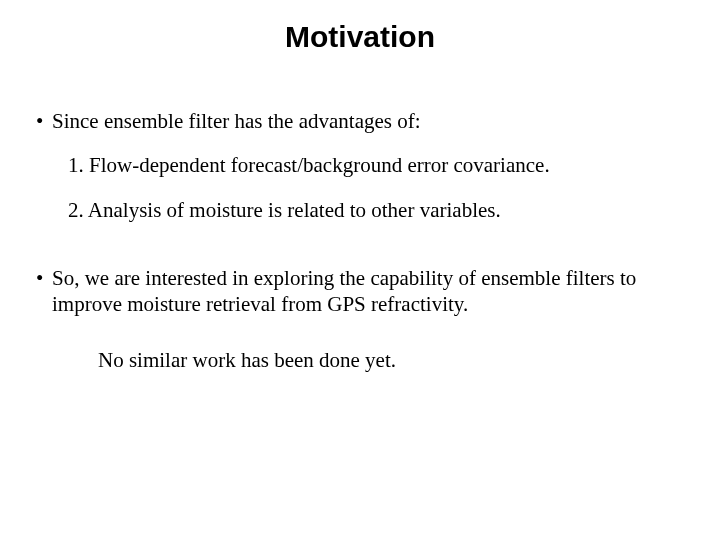  Describe the element at coordinates (391, 360) in the screenshot. I see `closing-note: No similar work has been done yet.` at that location.